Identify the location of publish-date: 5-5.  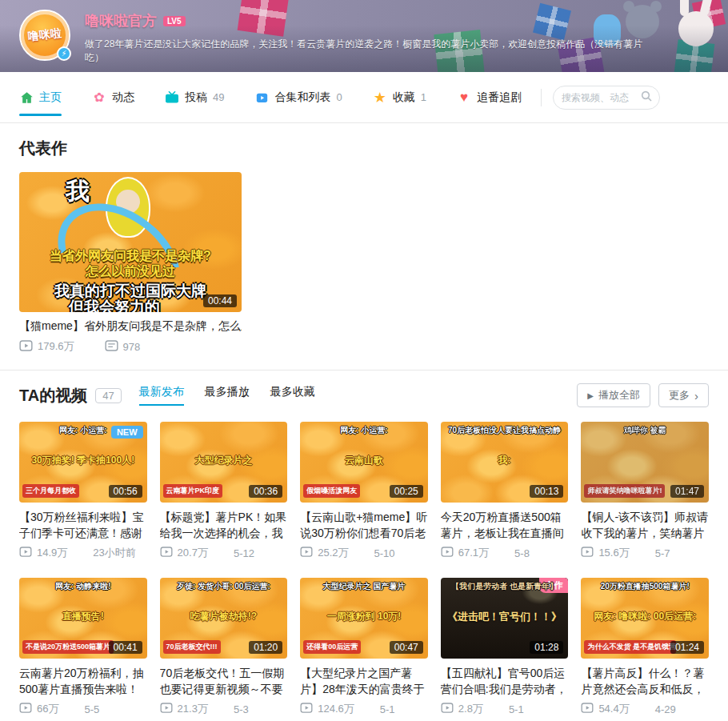
(91, 709).